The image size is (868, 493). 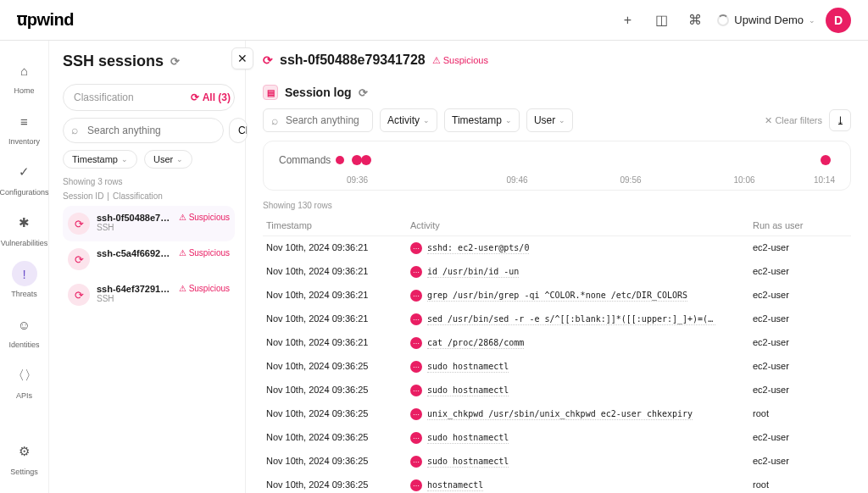 I want to click on suspicious-badge: Suspicious, so click(x=204, y=252).